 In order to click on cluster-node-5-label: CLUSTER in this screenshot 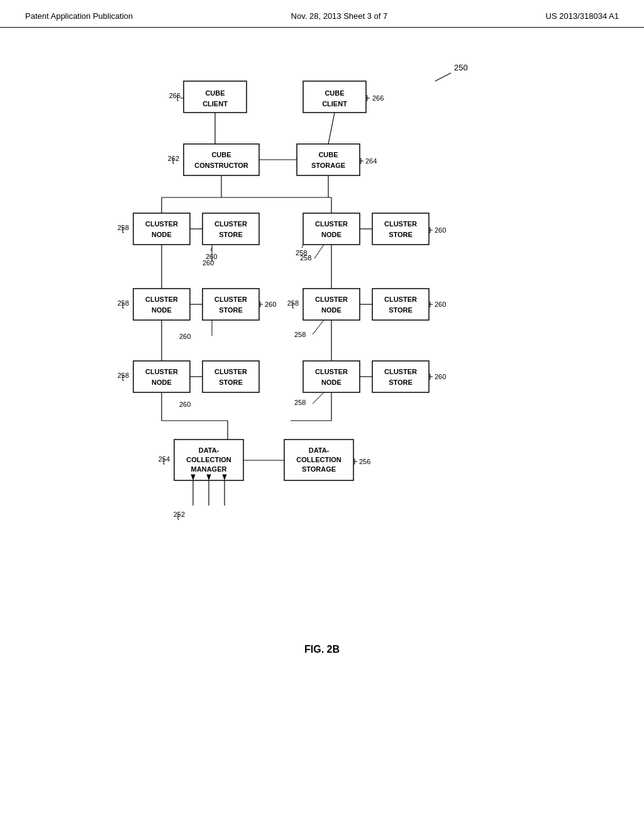, I will do `click(162, 372)`.